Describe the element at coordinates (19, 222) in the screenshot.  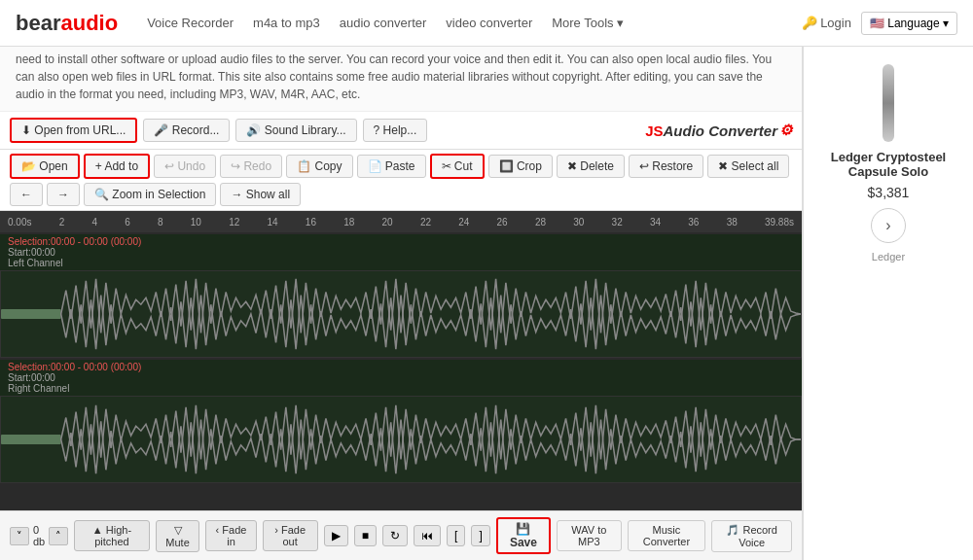
I see `timeline-start: 0.00s` at that location.